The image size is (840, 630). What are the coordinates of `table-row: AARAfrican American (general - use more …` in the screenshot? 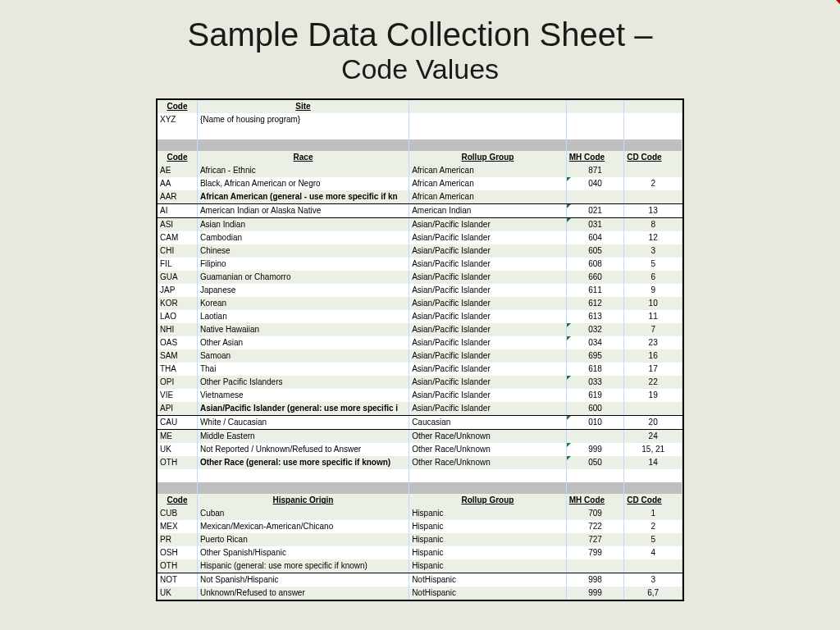 It's located at (420, 197).